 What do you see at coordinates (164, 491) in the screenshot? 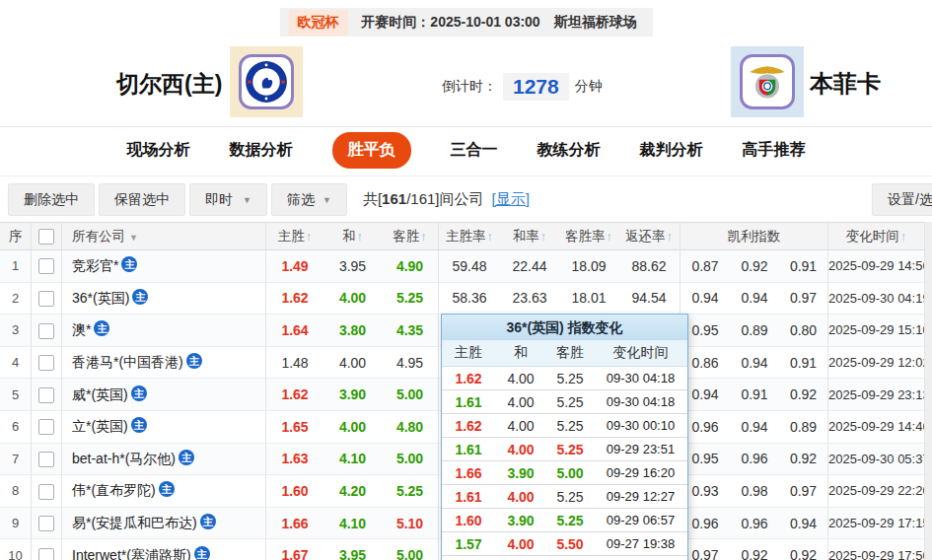
I see `company-cell: 伟*(直布罗陀)主` at bounding box center [164, 491].